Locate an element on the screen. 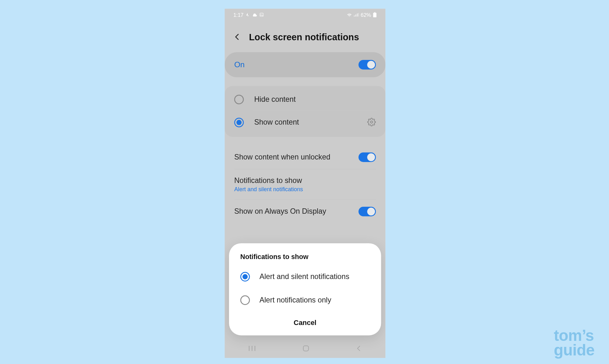 Image resolution: width=609 pixels, height=364 pixels. row-show-when-unlocked: Show content when unlocked is located at coordinates (305, 157).